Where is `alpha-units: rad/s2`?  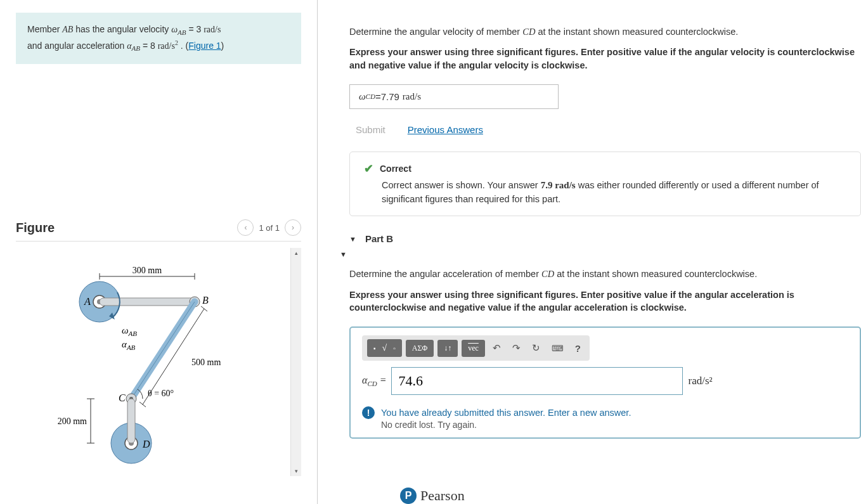 alpha-units: rad/s2 is located at coordinates (168, 46).